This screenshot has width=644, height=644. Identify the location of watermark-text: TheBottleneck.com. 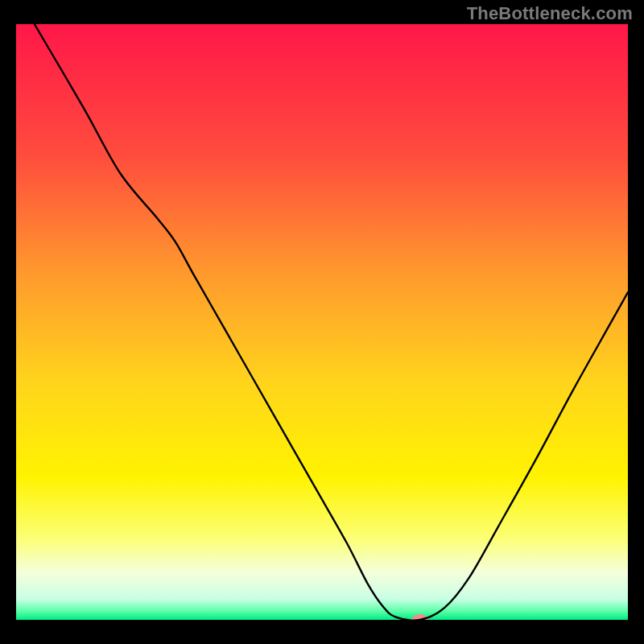
(550, 14).